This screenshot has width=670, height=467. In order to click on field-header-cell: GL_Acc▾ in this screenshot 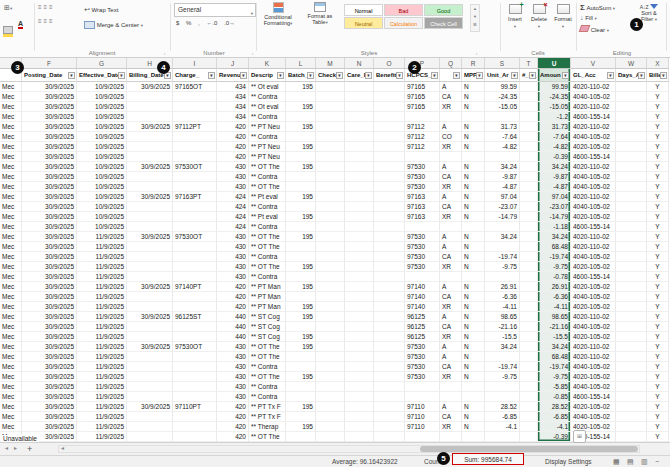, I will do `click(594, 76)`.